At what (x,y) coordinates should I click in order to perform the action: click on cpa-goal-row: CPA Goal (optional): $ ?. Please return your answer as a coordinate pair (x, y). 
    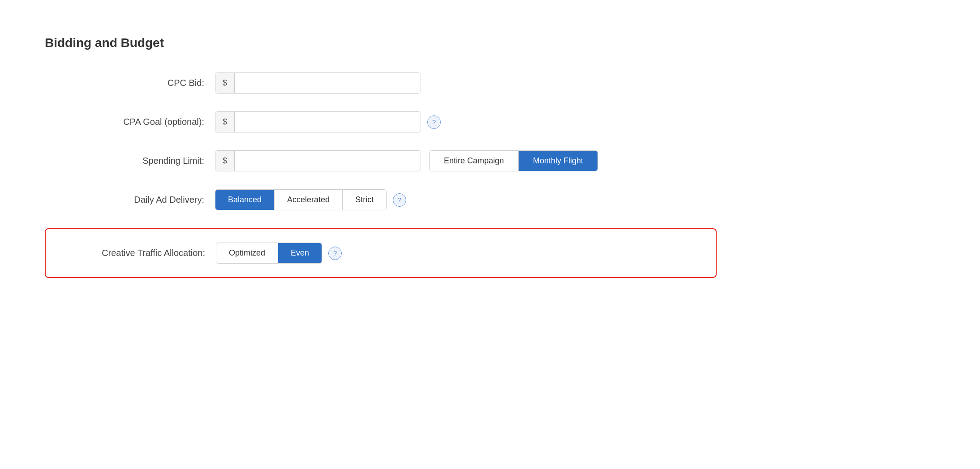
    Looking at the image, I should click on (381, 122).